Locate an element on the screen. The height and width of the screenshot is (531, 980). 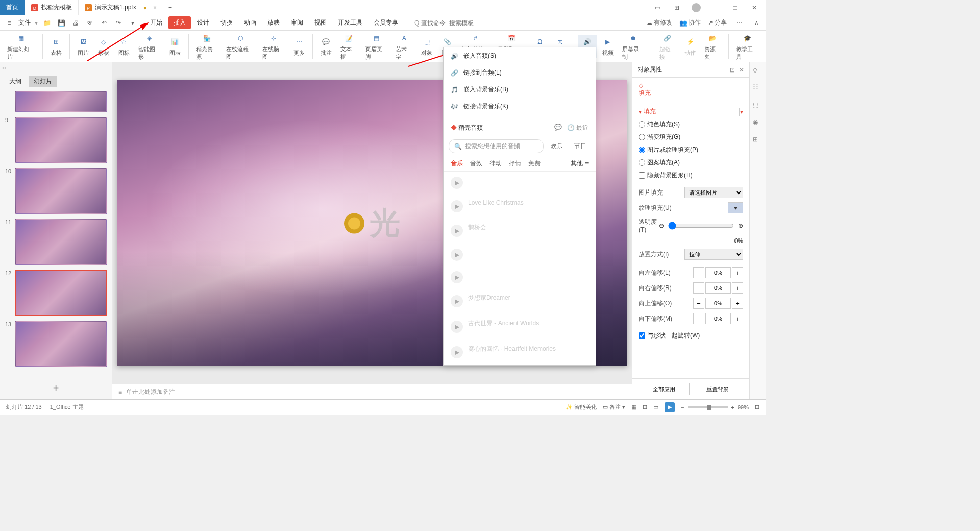
slides-tab: 幻灯片 is located at coordinates (43, 82).